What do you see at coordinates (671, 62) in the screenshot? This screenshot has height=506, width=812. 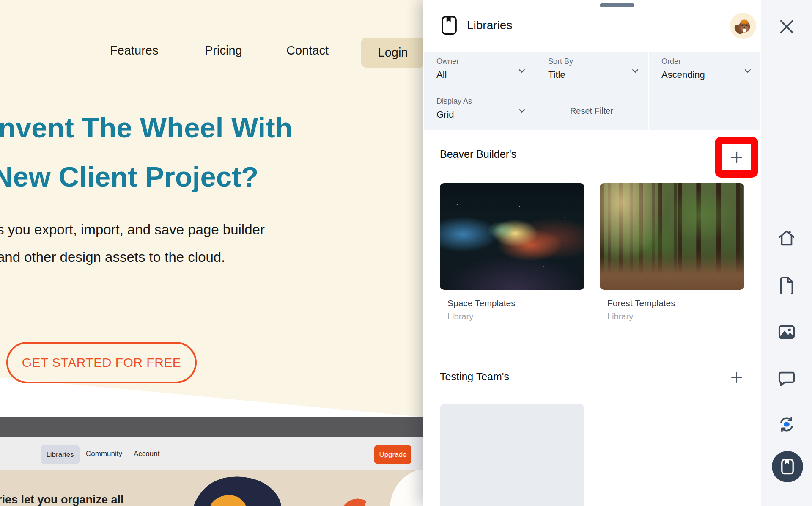 I see `filter-order-label: Order` at bounding box center [671, 62].